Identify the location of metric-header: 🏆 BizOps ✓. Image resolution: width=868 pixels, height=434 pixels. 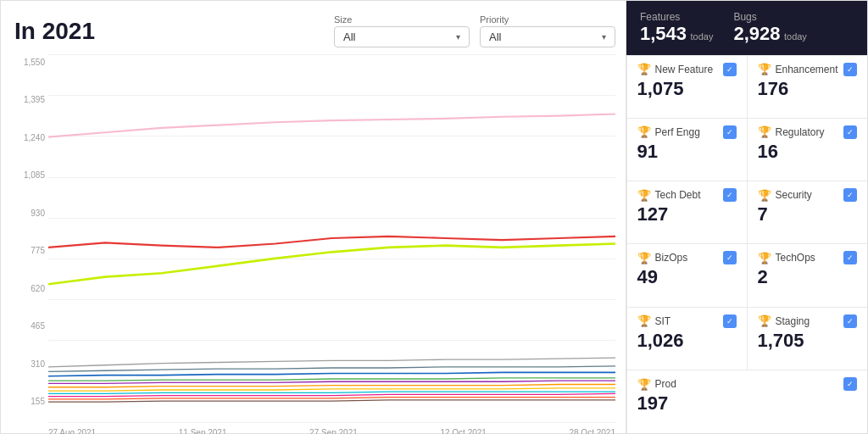
(687, 258).